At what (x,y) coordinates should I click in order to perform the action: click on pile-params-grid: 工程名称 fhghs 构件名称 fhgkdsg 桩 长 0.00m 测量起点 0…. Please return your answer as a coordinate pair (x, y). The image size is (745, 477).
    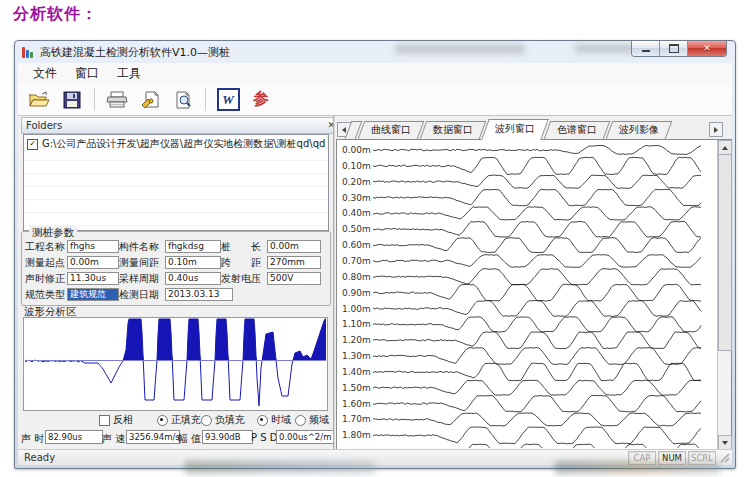
    Looking at the image, I should click on (176, 270).